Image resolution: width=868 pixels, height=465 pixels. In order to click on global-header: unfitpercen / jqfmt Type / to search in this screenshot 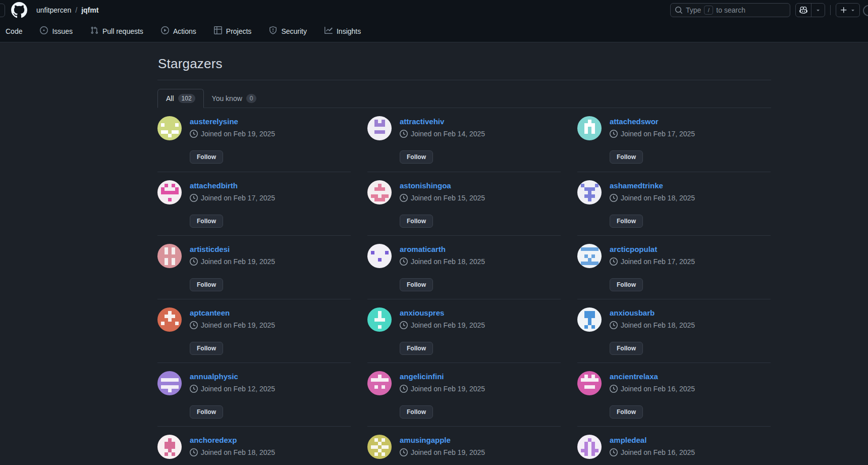, I will do `click(434, 10)`.